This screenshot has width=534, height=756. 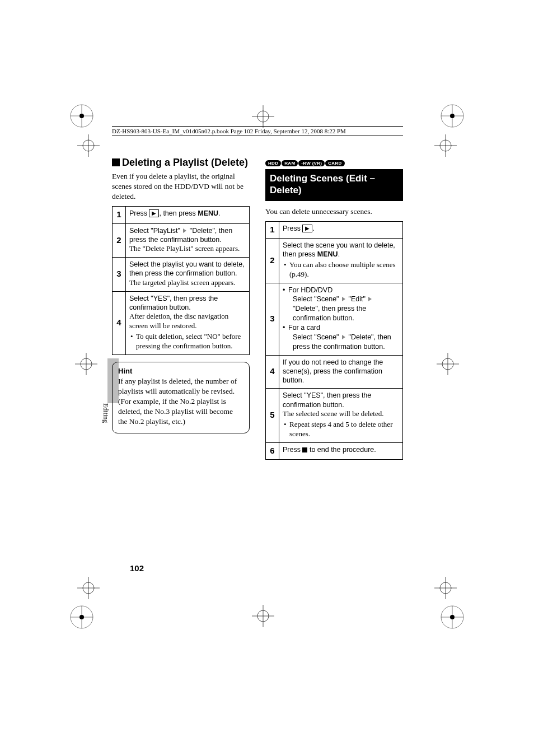 I want to click on left-steps-table: 1 Press ▶, then press MENU. 2 Select "Pl…, so click(x=181, y=280).